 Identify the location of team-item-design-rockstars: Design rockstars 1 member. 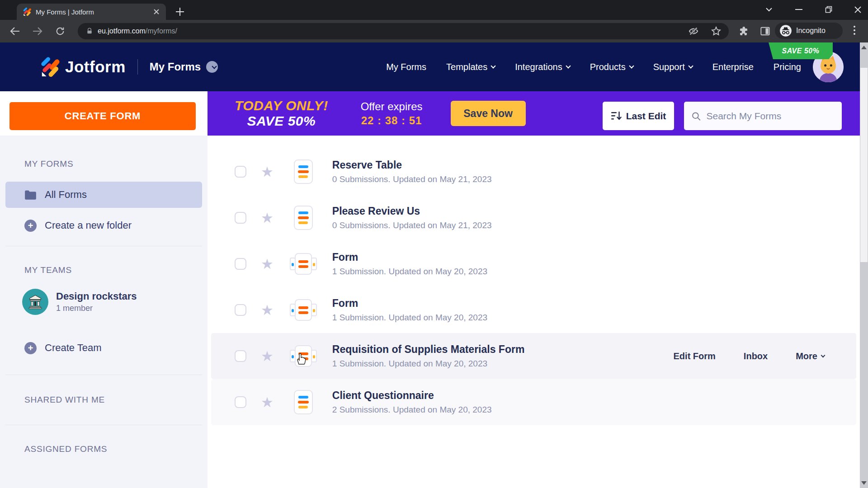
(115, 302).